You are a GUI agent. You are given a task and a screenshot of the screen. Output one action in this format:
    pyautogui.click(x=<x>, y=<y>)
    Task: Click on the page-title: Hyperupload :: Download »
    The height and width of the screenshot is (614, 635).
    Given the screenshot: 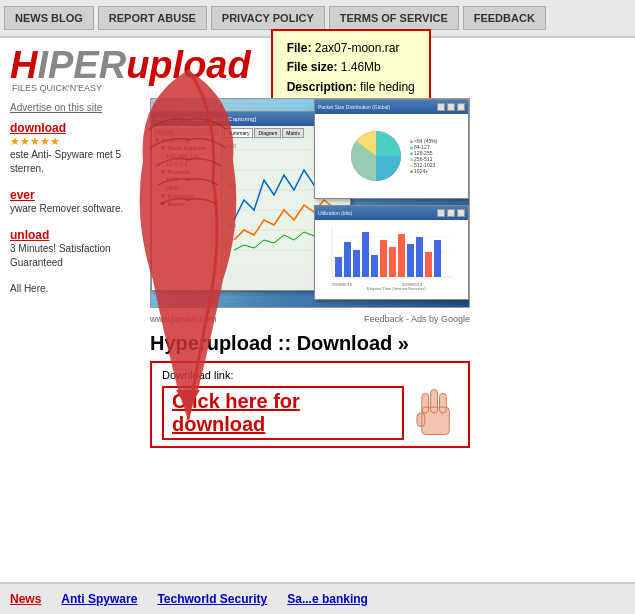 What is the action you would take?
    pyautogui.click(x=388, y=344)
    